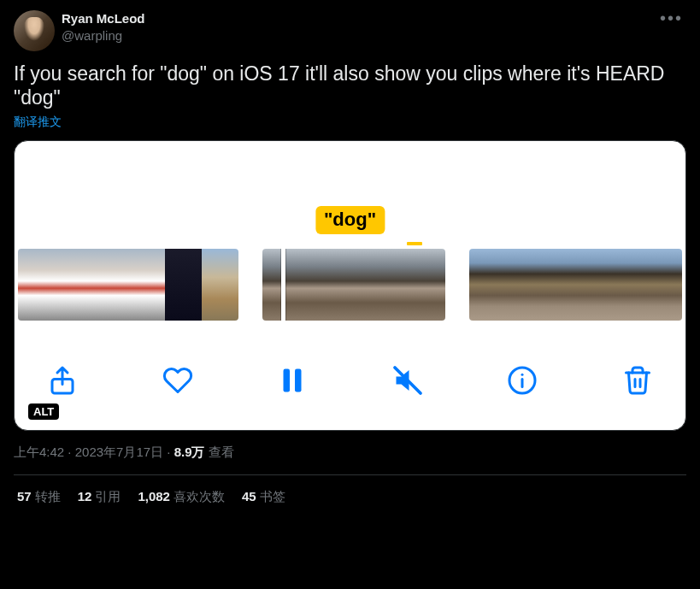 The width and height of the screenshot is (700, 589). Describe the element at coordinates (672, 18) in the screenshot. I see `more-options-button: •••` at that location.